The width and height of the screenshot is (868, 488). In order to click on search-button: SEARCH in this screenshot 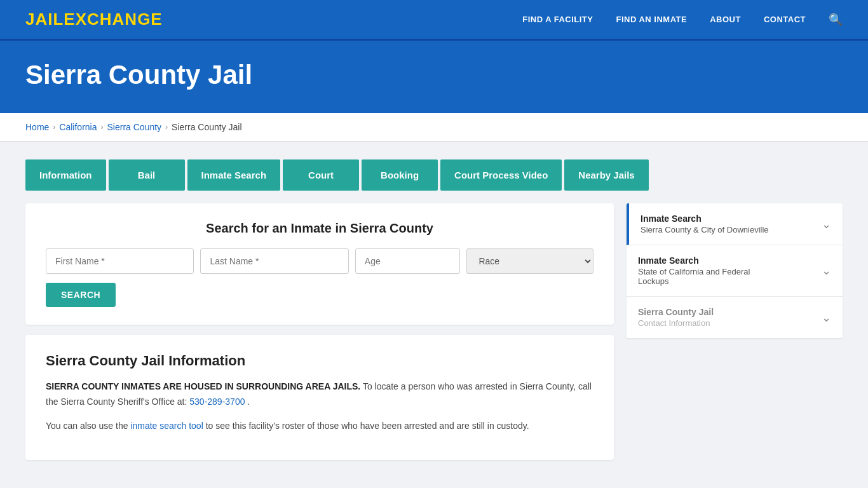, I will do `click(81, 295)`.